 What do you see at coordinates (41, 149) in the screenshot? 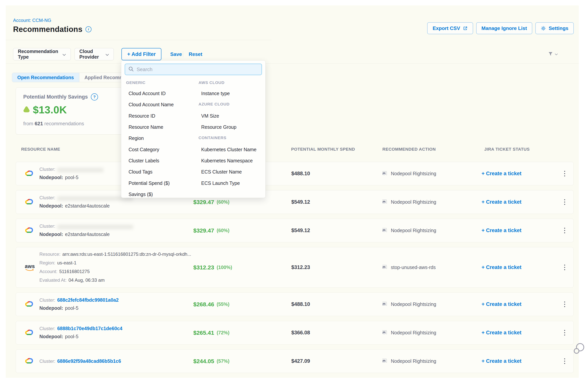
I see `column-header: RESOURCE NAME` at bounding box center [41, 149].